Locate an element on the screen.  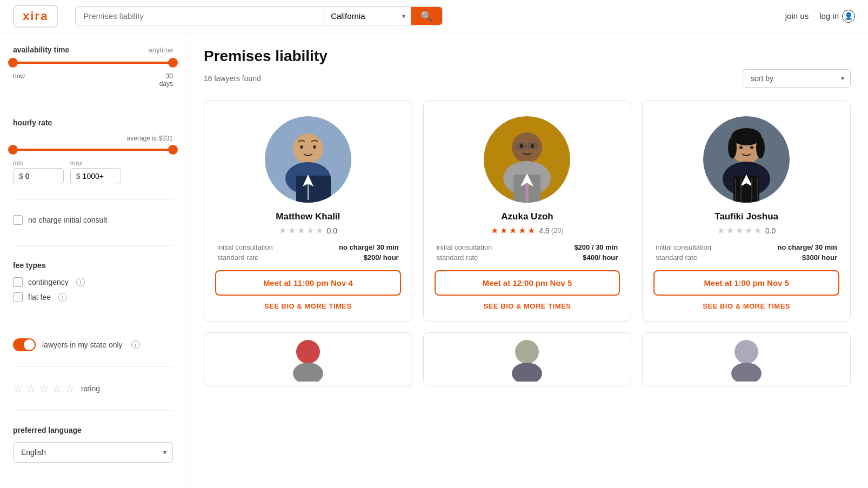
star-3-1: ★ is located at coordinates (721, 230).